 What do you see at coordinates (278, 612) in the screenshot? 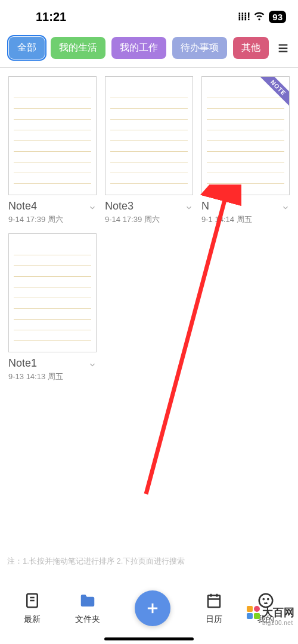
I see `watermark-name: 大百网` at bounding box center [278, 612].